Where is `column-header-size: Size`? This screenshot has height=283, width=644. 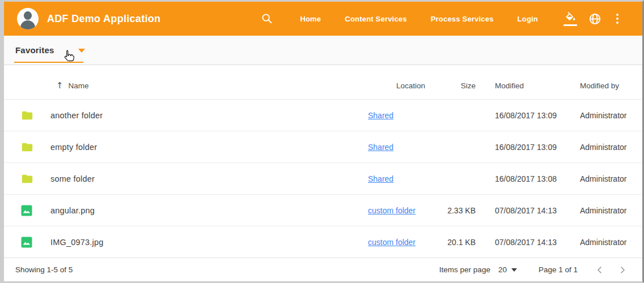
column-header-size: Size is located at coordinates (453, 86).